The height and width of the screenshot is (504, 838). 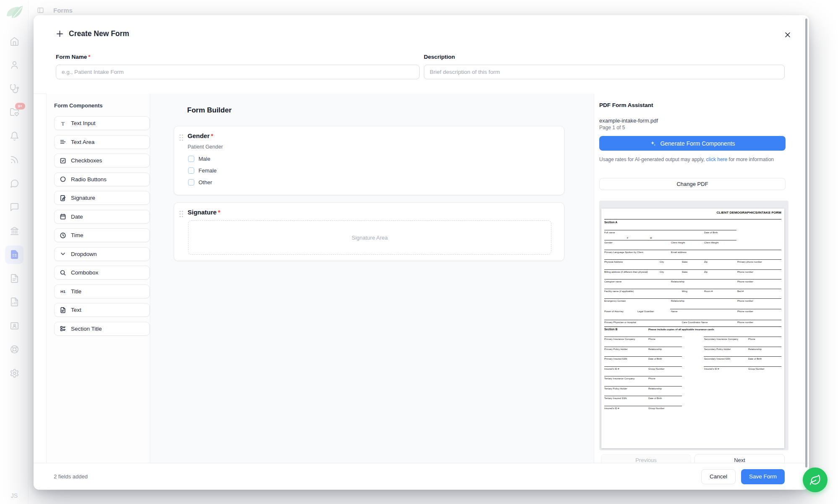 I want to click on pdf-label: Billing address (if different than physi…, so click(x=626, y=272).